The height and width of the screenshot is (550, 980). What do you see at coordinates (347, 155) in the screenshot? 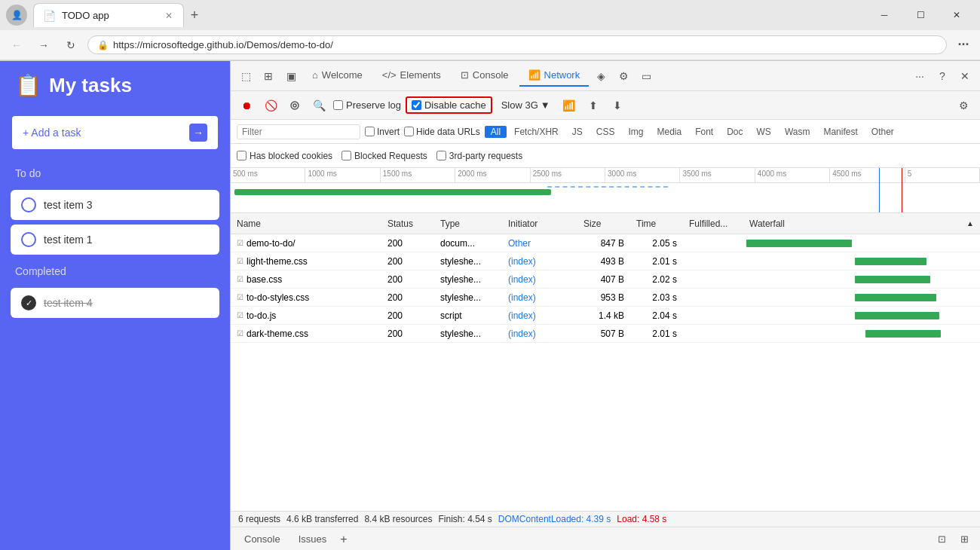
I see `blocked-requests-input` at bounding box center [347, 155].